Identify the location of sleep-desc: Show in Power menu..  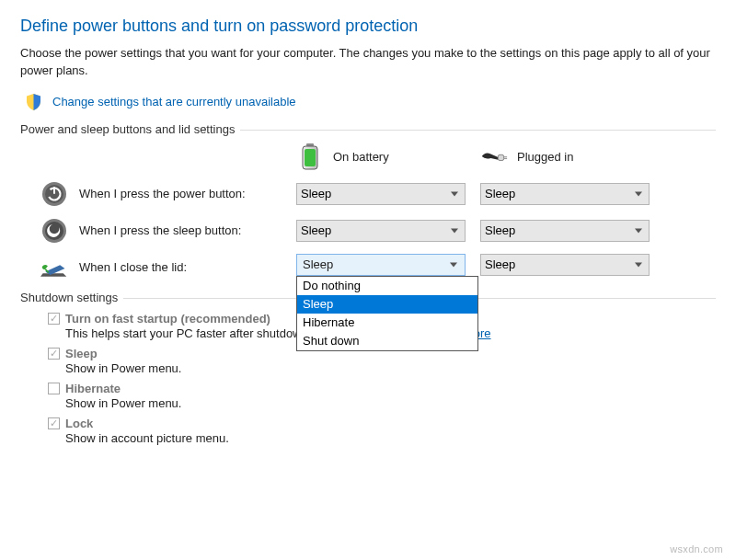
(390, 369).